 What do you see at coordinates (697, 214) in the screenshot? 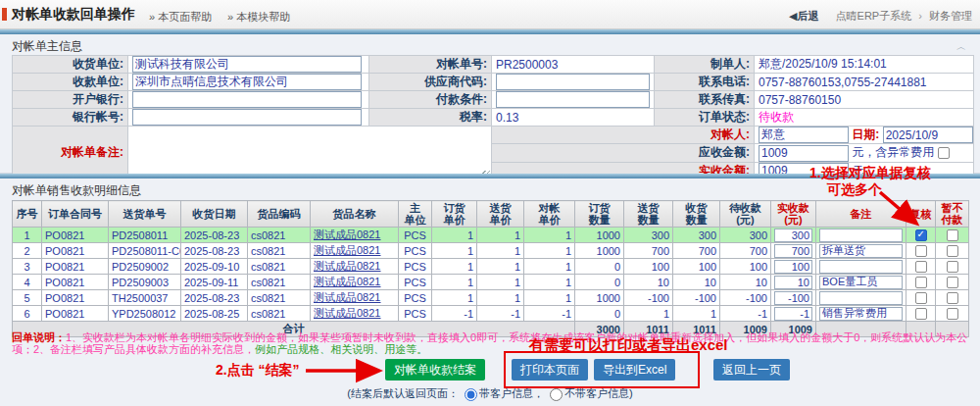
I see `column-header: 收货 数量` at bounding box center [697, 214].